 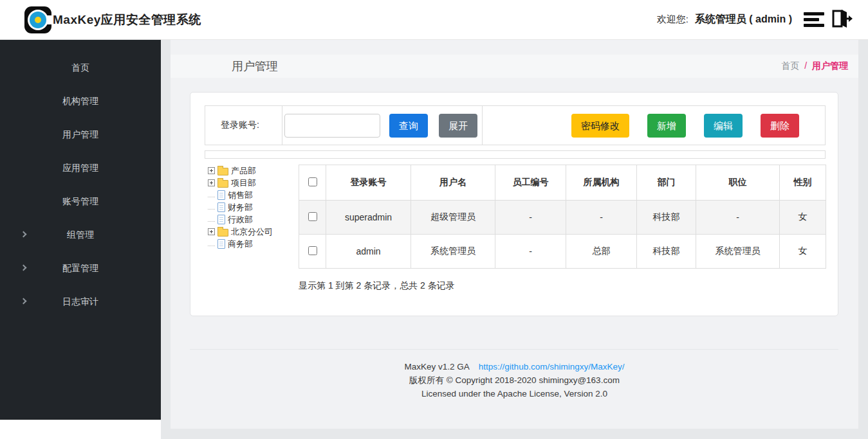 I want to click on change-password-button: 密码修改, so click(x=600, y=126).